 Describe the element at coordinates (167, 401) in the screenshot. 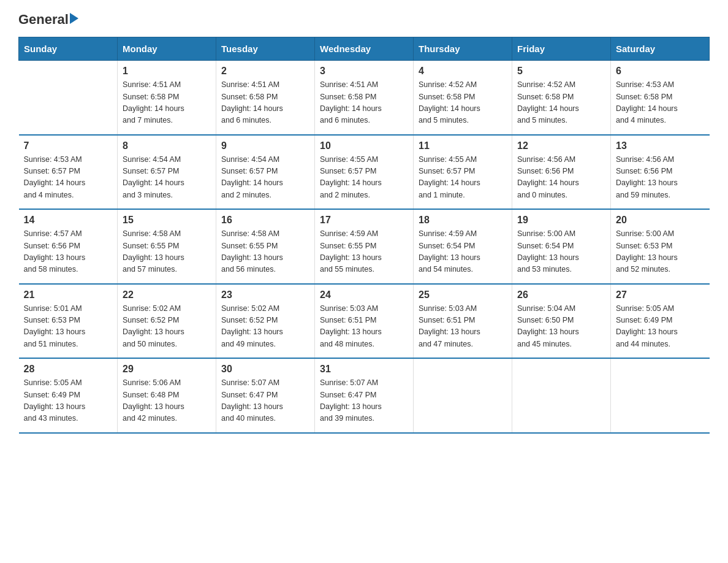

I see `day-info: Sunrise: 5:06 AMSunset: 6:48 PMDaylight:…` at that location.